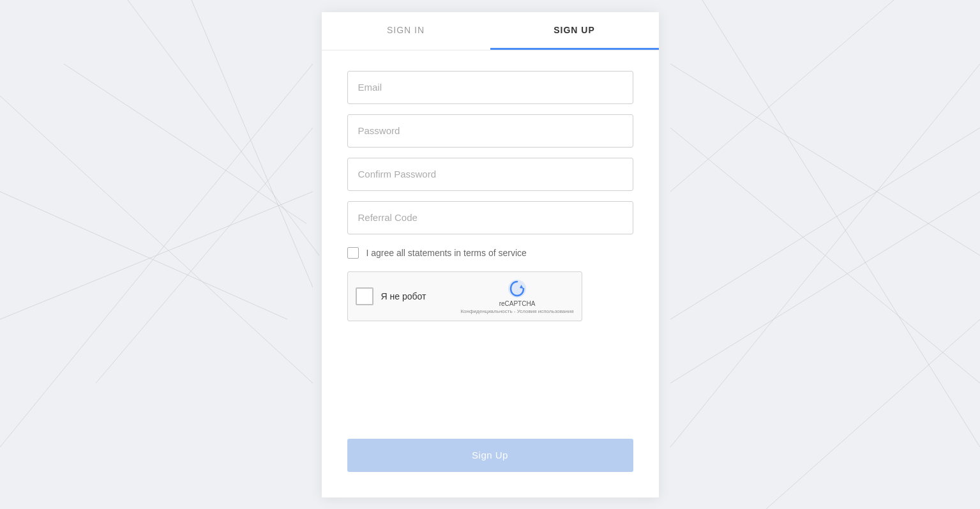  What do you see at coordinates (447, 253) in the screenshot?
I see `terms-label: I agree all statements in terms of servi…` at bounding box center [447, 253].